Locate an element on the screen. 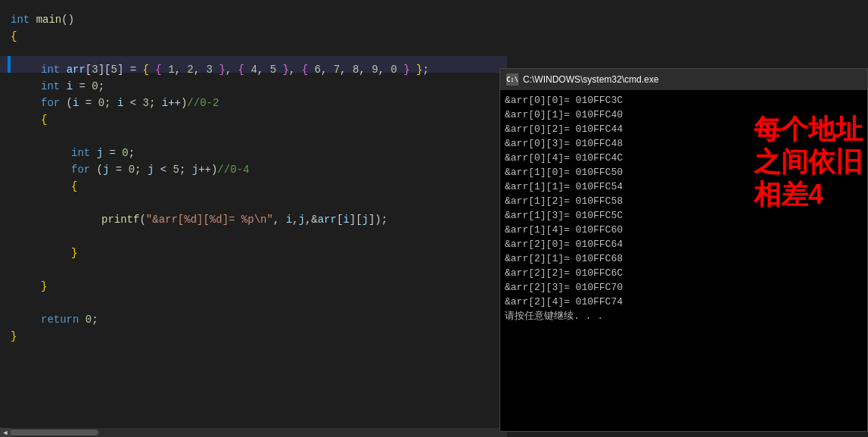  cmd-output-line: &arr[0][0]= 010FFC3C is located at coordinates (684, 100).